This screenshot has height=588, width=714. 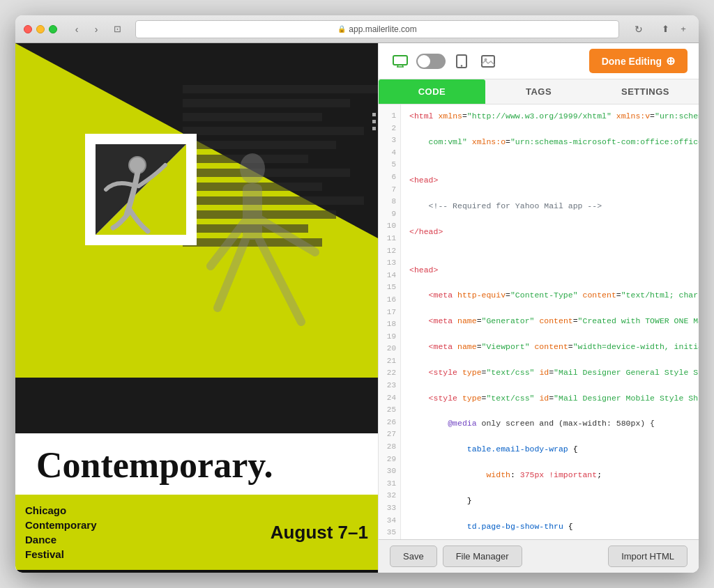 What do you see at coordinates (462, 61) in the screenshot?
I see `tablet-icon-btn` at bounding box center [462, 61].